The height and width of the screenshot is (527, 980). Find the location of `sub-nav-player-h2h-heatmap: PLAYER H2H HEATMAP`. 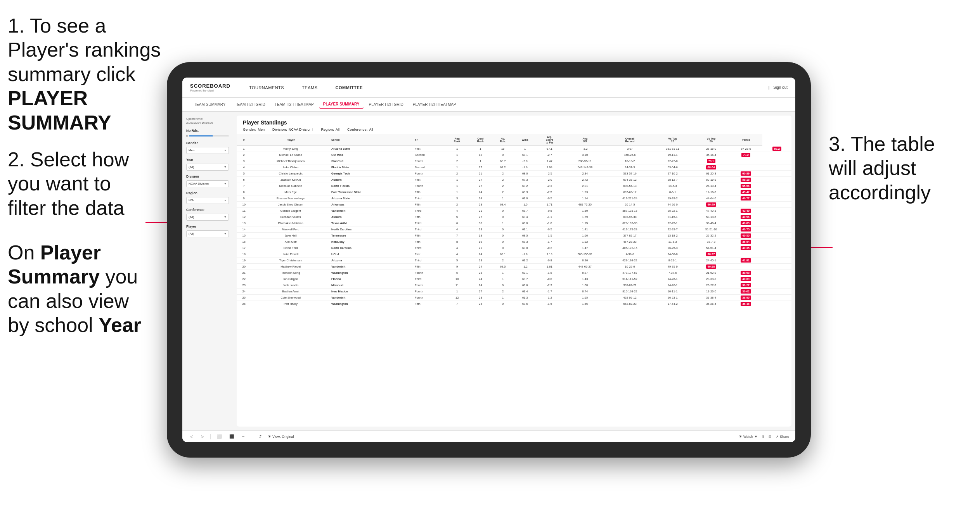

sub-nav-player-h2h-heatmap: PLAYER H2H HEATMAP is located at coordinates (435, 105).